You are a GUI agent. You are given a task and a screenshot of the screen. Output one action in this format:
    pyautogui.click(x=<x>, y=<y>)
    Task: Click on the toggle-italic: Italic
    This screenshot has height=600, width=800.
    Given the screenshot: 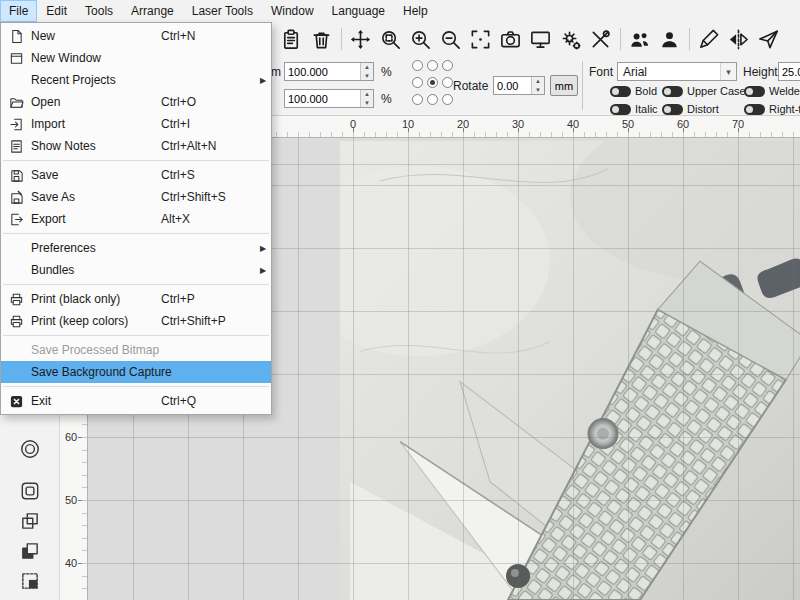 What is the action you would take?
    pyautogui.click(x=634, y=109)
    